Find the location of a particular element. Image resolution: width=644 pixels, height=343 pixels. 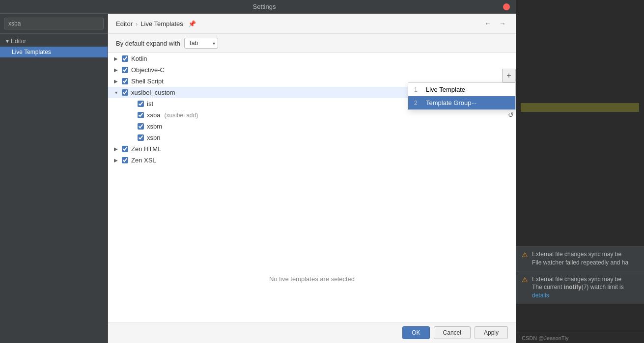

xsbn-checkbox is located at coordinates (140, 137).